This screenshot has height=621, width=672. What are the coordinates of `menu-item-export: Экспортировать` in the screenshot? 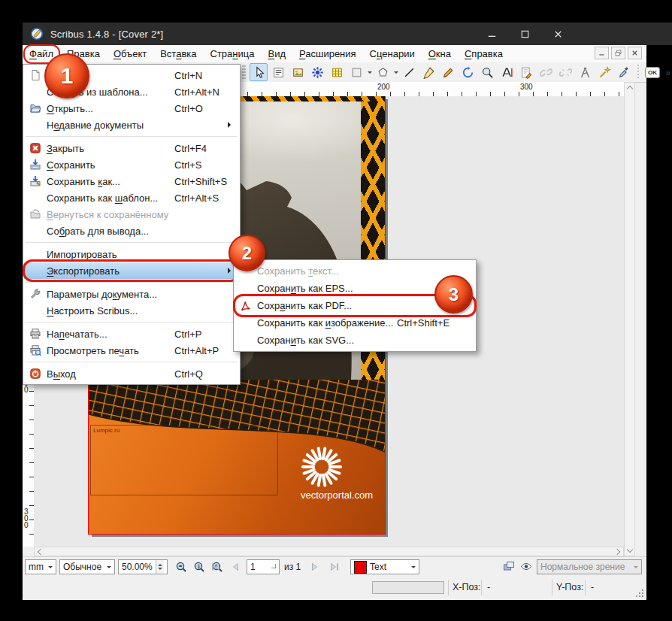 It's located at (132, 271).